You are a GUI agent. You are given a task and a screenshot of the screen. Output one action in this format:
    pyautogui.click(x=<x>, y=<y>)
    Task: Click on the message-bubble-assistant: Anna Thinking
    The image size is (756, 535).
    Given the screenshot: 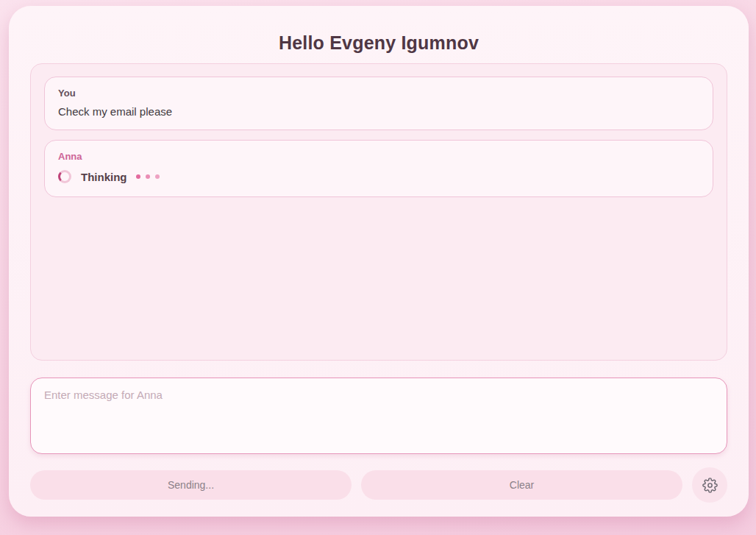 What is the action you would take?
    pyautogui.click(x=379, y=169)
    